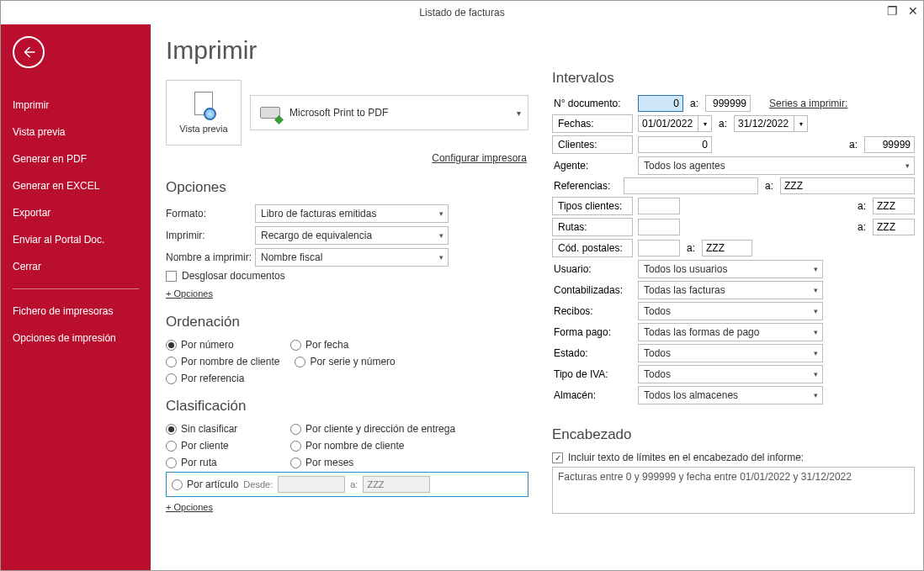 This screenshot has height=571, width=924. What do you see at coordinates (889, 145) in the screenshot?
I see `cli-to-input` at bounding box center [889, 145].